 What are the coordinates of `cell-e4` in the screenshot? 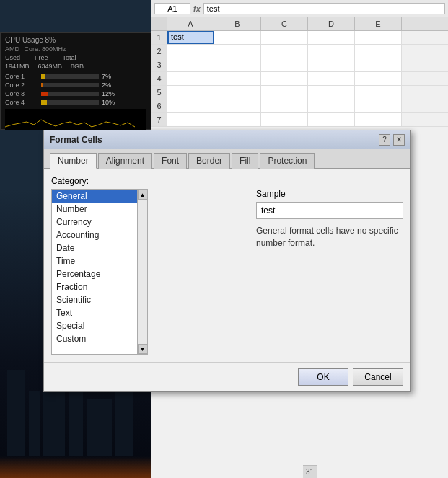 It's located at (378, 79).